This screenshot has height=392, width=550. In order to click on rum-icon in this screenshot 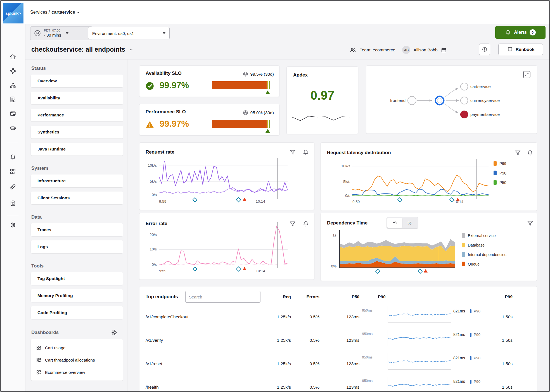, I will do `click(13, 114)`.